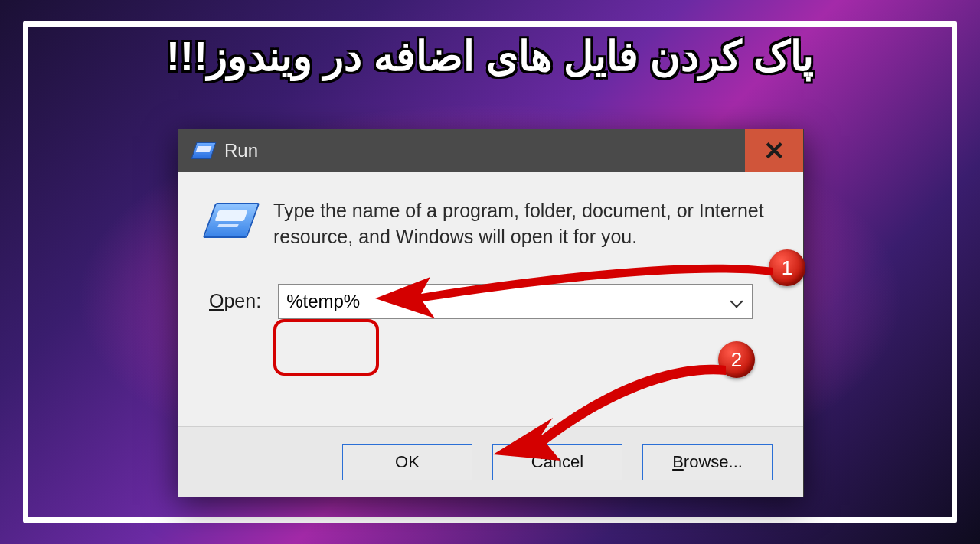 The image size is (980, 544). What do you see at coordinates (774, 151) in the screenshot?
I see `close-button: ✕` at bounding box center [774, 151].